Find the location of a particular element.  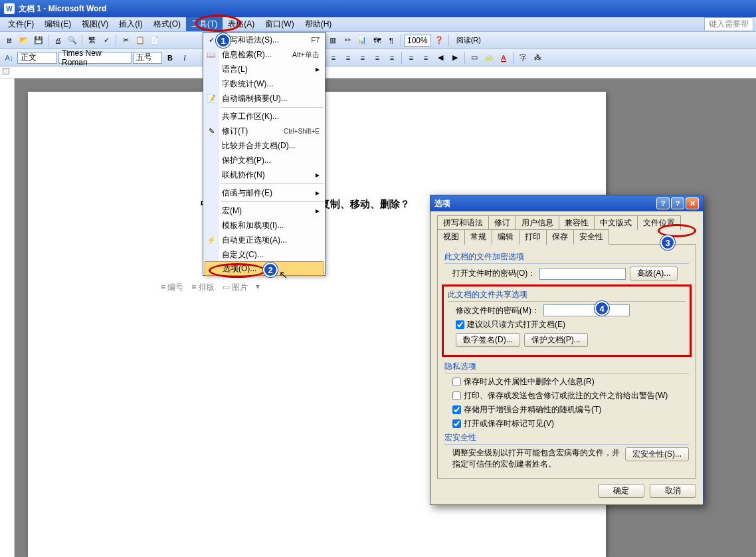

tab-general: 常规 is located at coordinates (478, 237).